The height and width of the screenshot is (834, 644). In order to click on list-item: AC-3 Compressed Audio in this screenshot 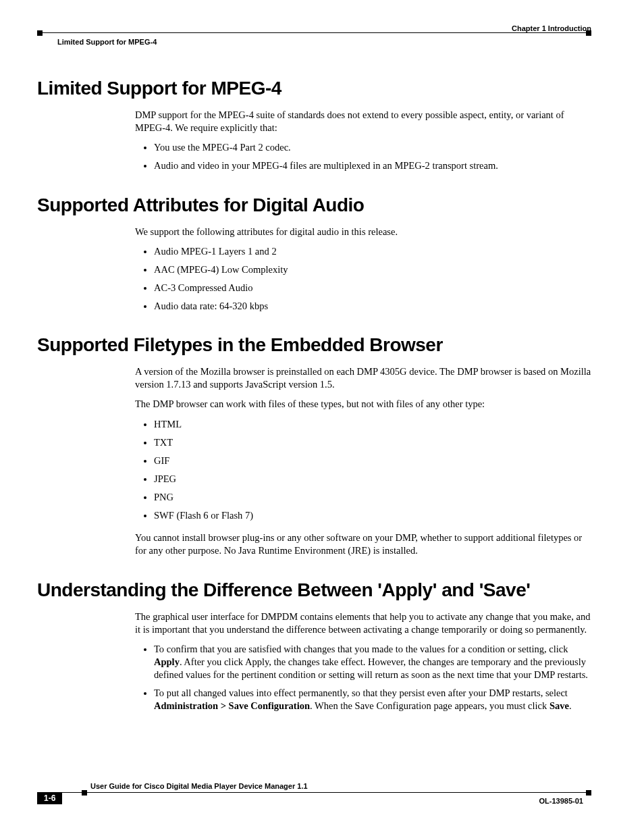, I will do `click(373, 288)`.